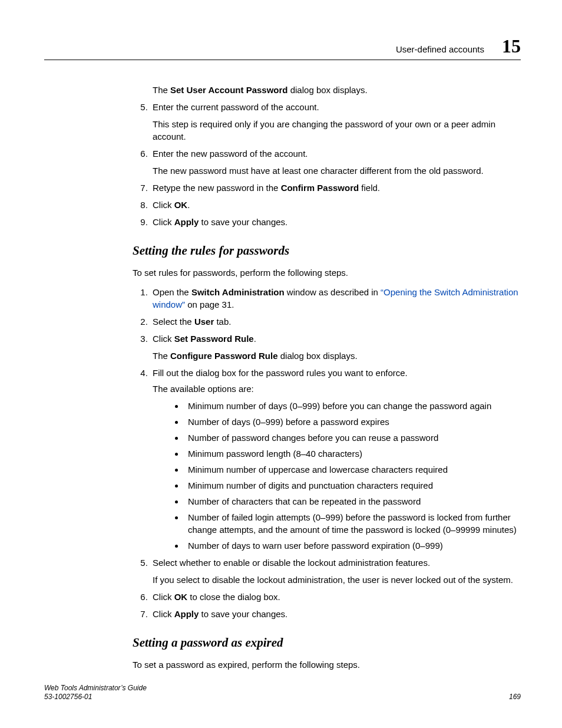 The image size is (562, 728). What do you see at coordinates (352, 546) in the screenshot?
I see `list-item: Number of days to warn user before passw…` at bounding box center [352, 546].